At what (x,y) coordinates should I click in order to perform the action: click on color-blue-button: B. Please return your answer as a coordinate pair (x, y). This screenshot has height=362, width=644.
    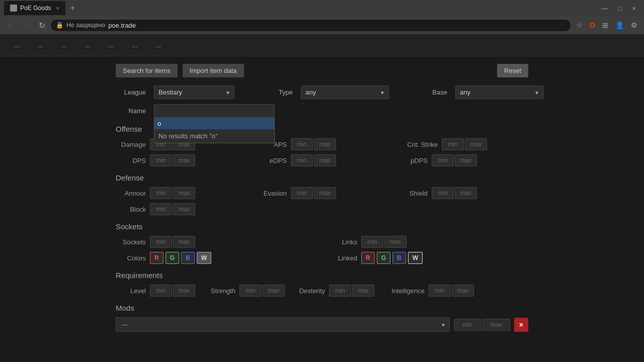
    Looking at the image, I should click on (188, 258).